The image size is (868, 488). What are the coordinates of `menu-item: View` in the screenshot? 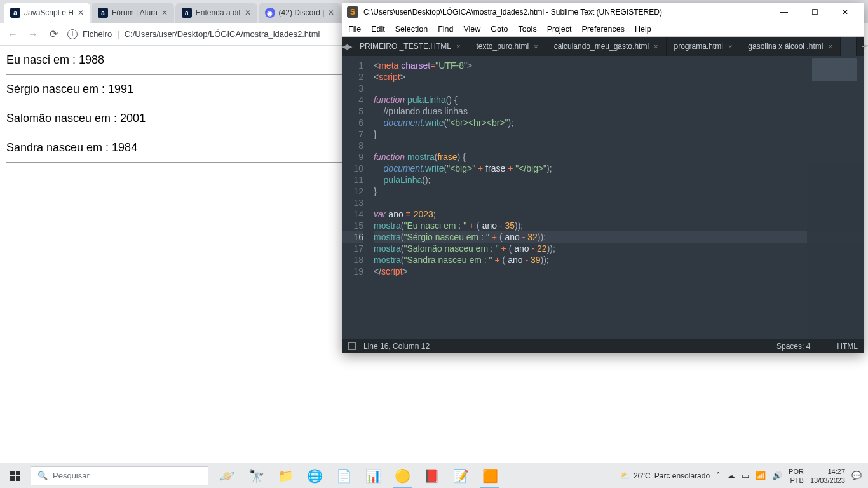 It's located at (471, 29).